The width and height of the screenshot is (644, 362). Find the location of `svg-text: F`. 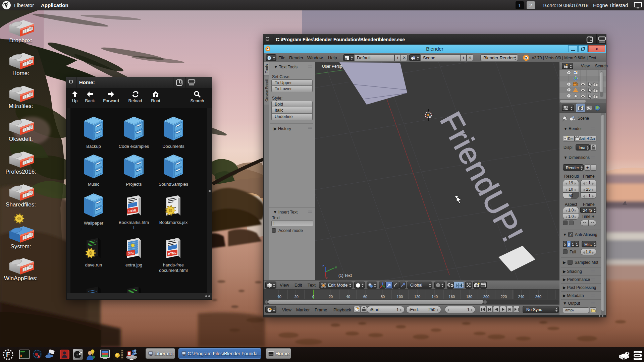

svg-text: F is located at coordinates (8, 355).